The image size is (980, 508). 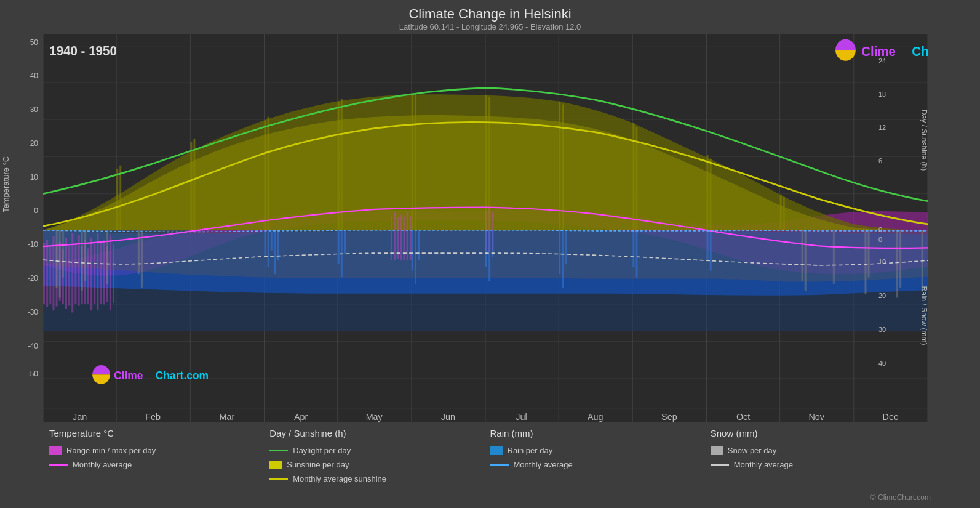 I want to click on svg-text: May, so click(x=375, y=416).